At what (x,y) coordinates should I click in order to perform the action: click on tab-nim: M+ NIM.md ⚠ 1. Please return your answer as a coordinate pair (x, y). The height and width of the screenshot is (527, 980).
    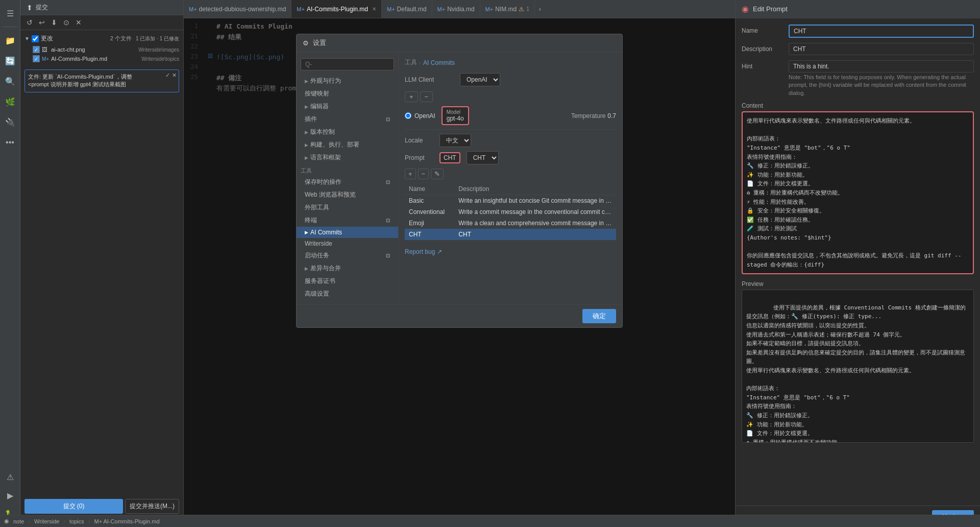
    Looking at the image, I should click on (507, 9).